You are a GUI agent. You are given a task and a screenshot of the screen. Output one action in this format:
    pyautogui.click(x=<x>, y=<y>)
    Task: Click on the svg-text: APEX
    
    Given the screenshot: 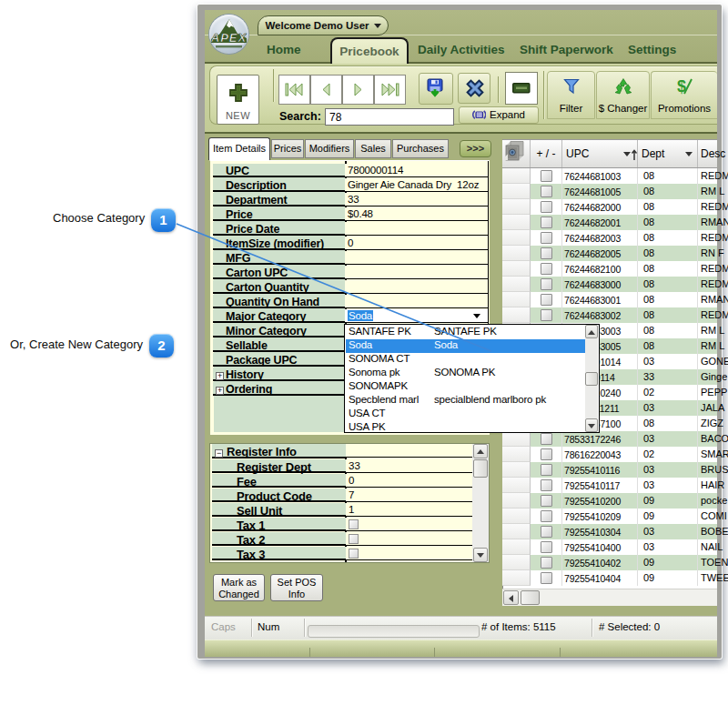 What is the action you would take?
    pyautogui.click(x=229, y=38)
    